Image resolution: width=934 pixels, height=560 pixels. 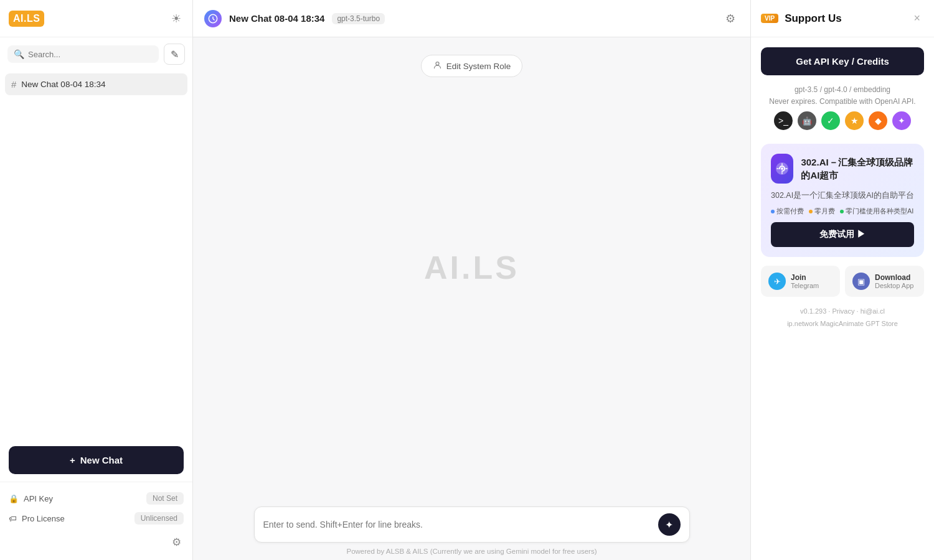 I want to click on chat-input-area: ✦ Powered by ALSB & AILS (Currently we a…, so click(x=472, y=529).